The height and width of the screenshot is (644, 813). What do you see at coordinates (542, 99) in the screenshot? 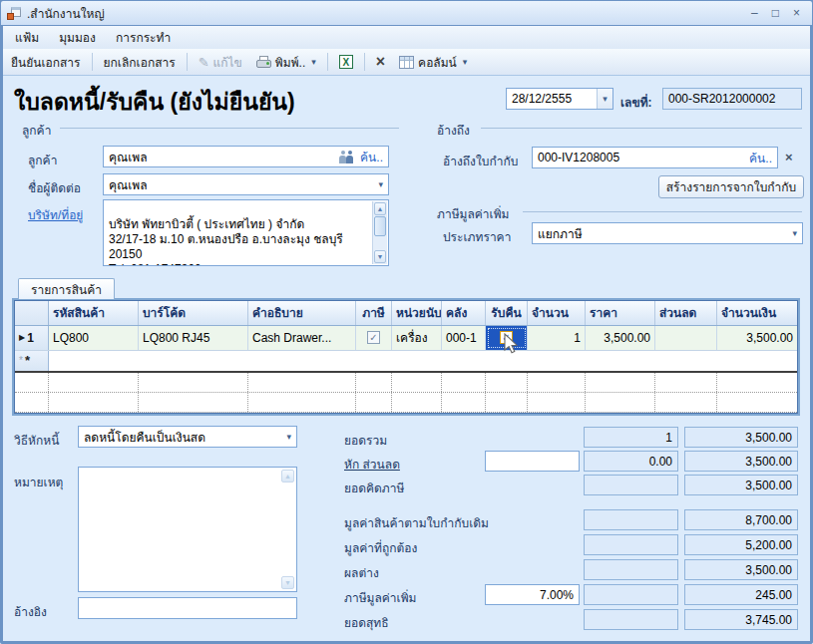
I see `document-date-value: 28/12/2555` at bounding box center [542, 99].